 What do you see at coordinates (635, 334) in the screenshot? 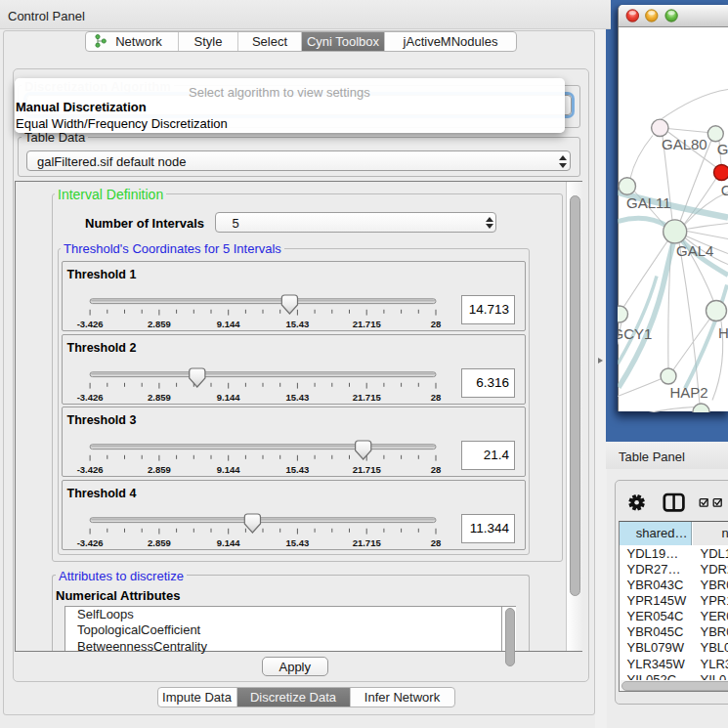
I see `svg-text: GCY1` at bounding box center [635, 334].